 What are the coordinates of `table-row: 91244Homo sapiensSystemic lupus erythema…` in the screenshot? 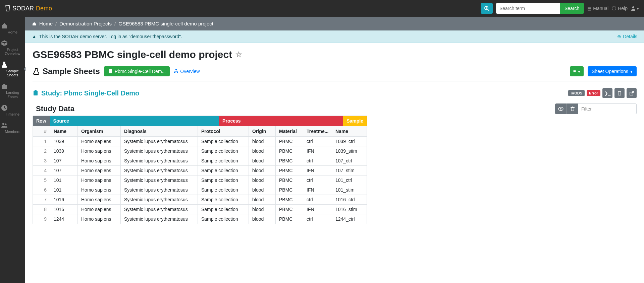 It's located at (200, 219).